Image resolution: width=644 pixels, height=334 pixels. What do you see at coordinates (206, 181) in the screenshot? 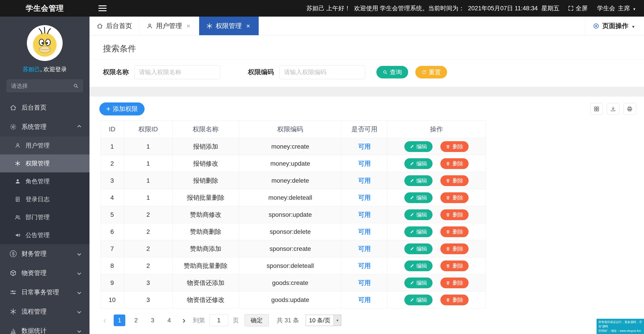
I see `cell-permission-name: 报销删除` at bounding box center [206, 181].